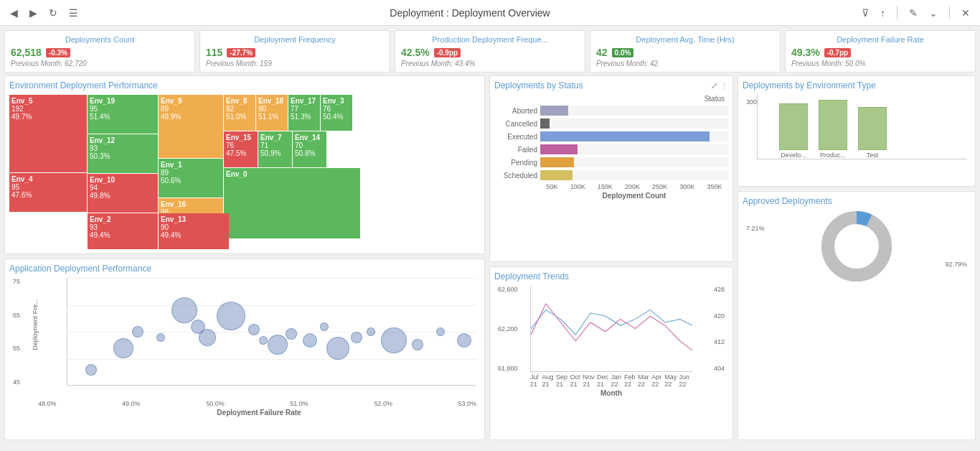 This screenshot has height=451, width=980. What do you see at coordinates (536, 381) in the screenshot?
I see `trends-x-label-0: Jul 21` at bounding box center [536, 381].